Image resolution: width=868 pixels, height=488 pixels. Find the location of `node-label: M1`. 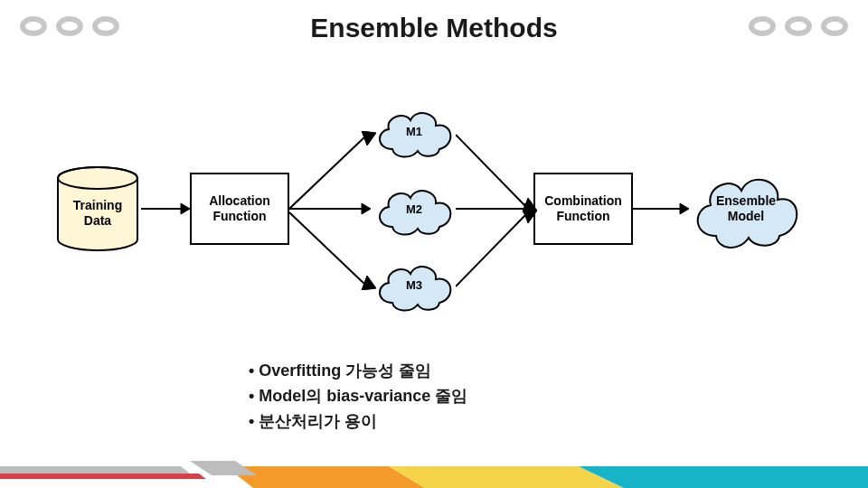

node-label: M1 is located at coordinates (414, 132).